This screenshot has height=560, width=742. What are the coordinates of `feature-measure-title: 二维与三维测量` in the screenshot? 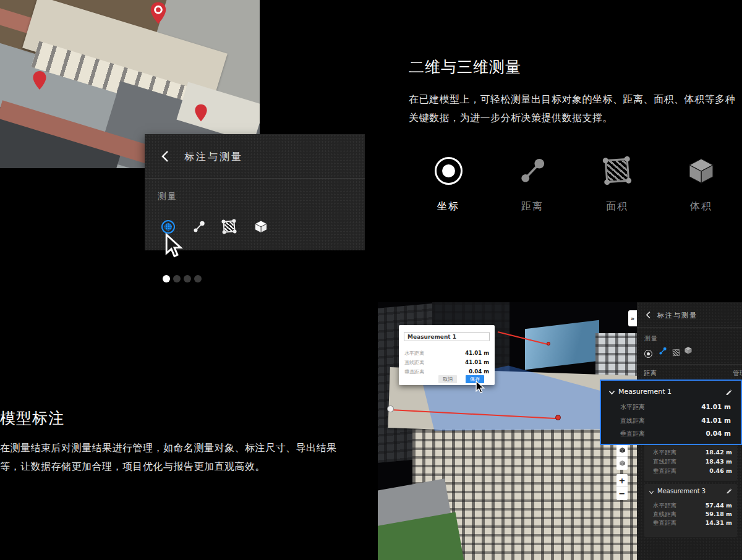 It's located at (465, 67).